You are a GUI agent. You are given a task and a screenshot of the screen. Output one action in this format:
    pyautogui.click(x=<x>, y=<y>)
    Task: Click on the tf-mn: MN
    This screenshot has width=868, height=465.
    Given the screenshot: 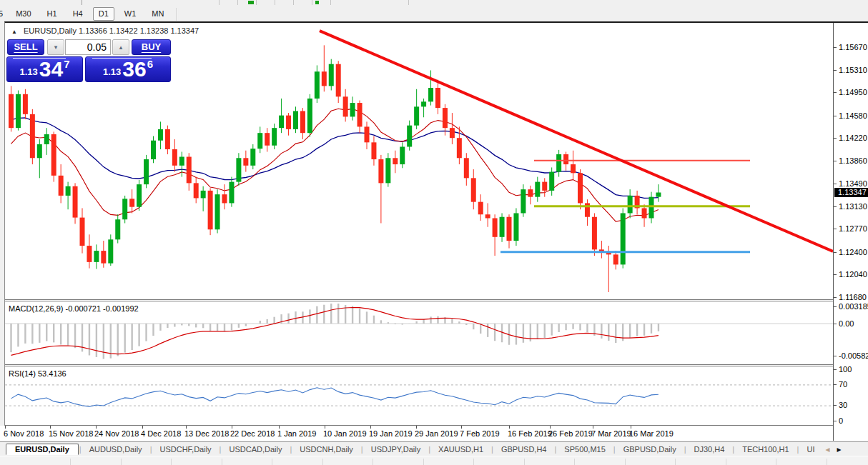 What is the action you would take?
    pyautogui.click(x=157, y=14)
    